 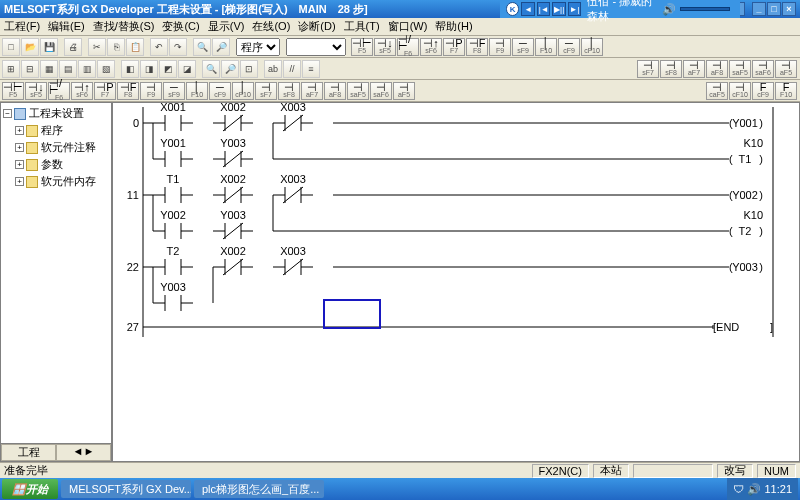 What do you see at coordinates (168, 69) in the screenshot?
I see `tb2-i: ◩` at bounding box center [168, 69].